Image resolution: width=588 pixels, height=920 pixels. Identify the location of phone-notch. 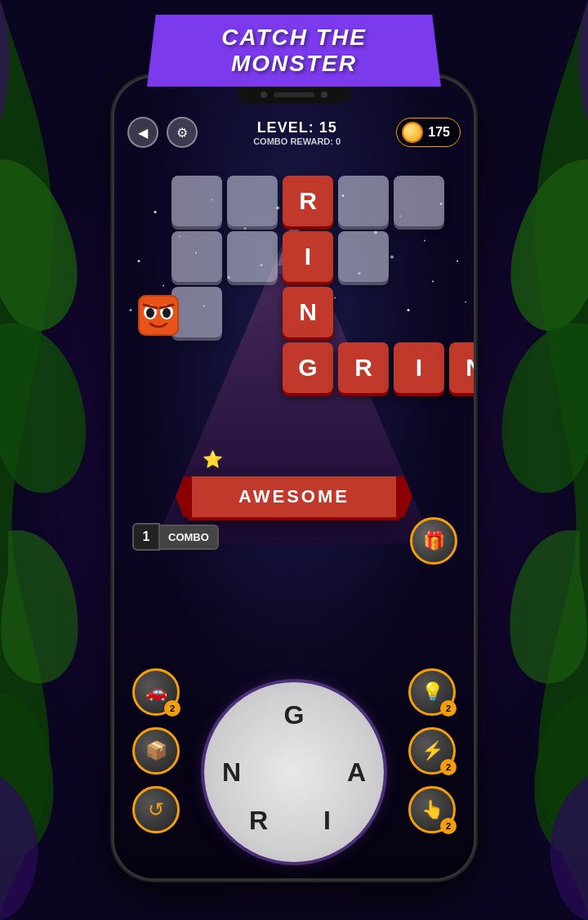
(294, 95).